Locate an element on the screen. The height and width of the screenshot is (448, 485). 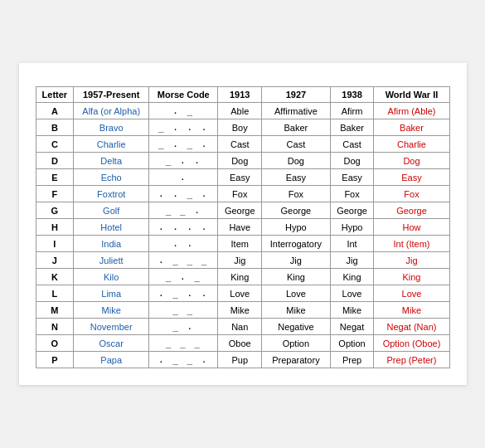
morse-cell: . _ _ _ is located at coordinates (184, 261).